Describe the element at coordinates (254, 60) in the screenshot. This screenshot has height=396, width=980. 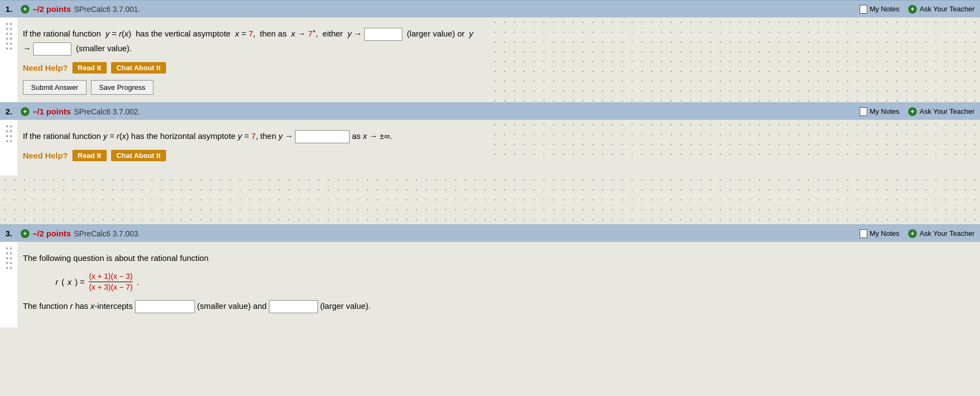
I see `question-1-content: If the rational function y = r(x) has th…` at that location.